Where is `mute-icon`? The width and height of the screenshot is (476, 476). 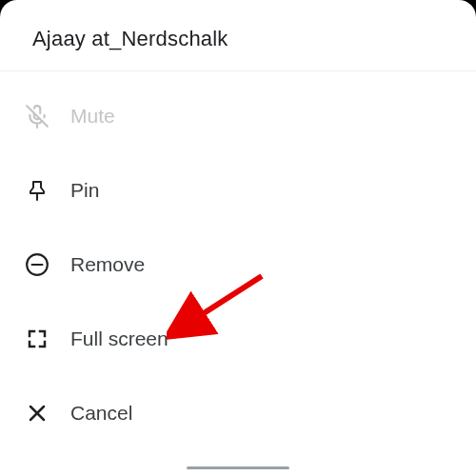 mute-icon is located at coordinates (37, 116).